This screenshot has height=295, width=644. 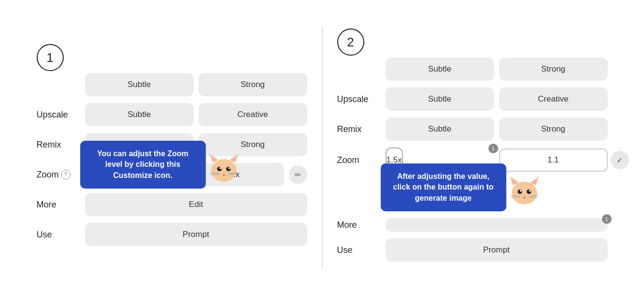 What do you see at coordinates (58, 115) in the screenshot?
I see `panel1-upscale-label: Upscale` at bounding box center [58, 115].